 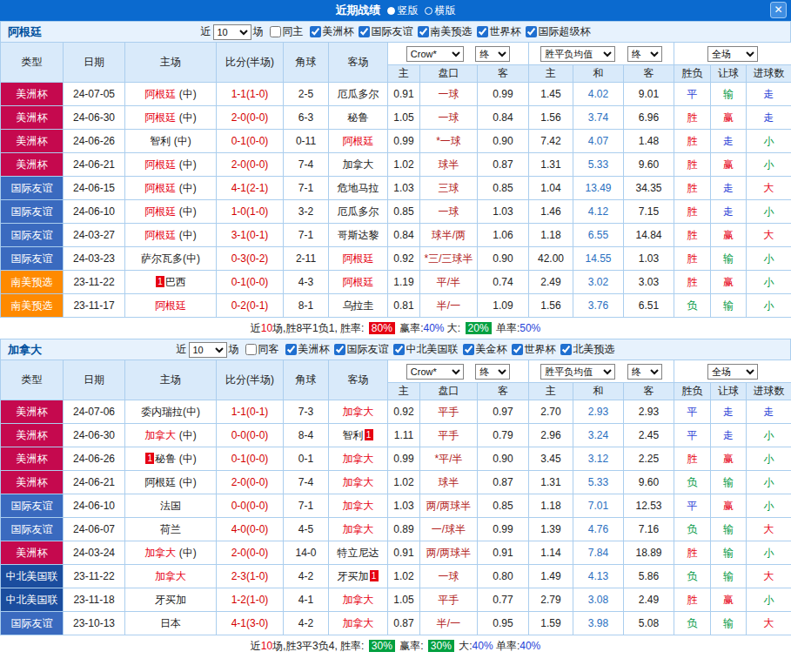 What do you see at coordinates (396, 94) in the screenshot?
I see `match-row: 美洲杯 24-07-05 阿根廷 (中) 1-1(1-0) 2-5 厄瓜多尔 0…` at bounding box center [396, 94].